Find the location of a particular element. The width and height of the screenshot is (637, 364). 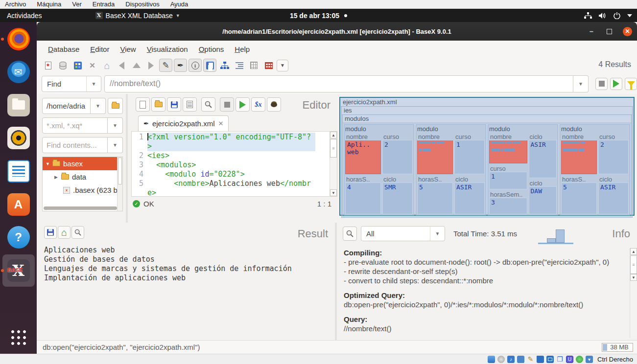

back-button is located at coordinates (121, 66).